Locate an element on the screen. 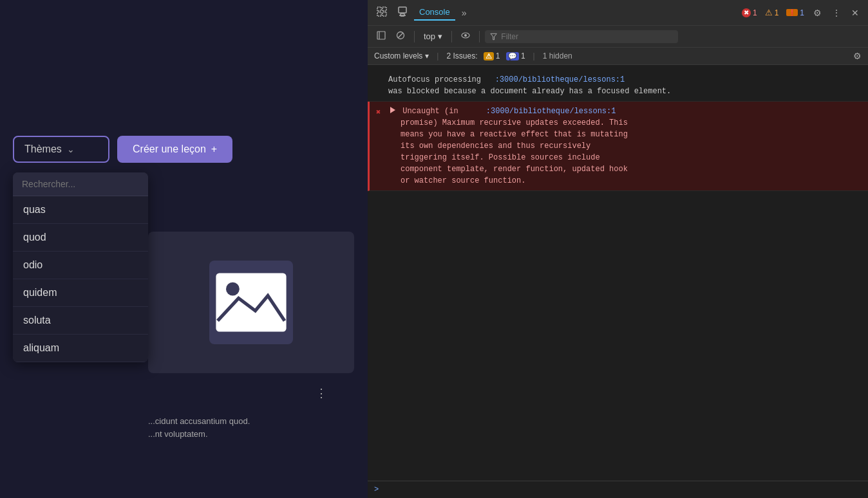 This screenshot has height=498, width=868. eye-button is located at coordinates (466, 36).